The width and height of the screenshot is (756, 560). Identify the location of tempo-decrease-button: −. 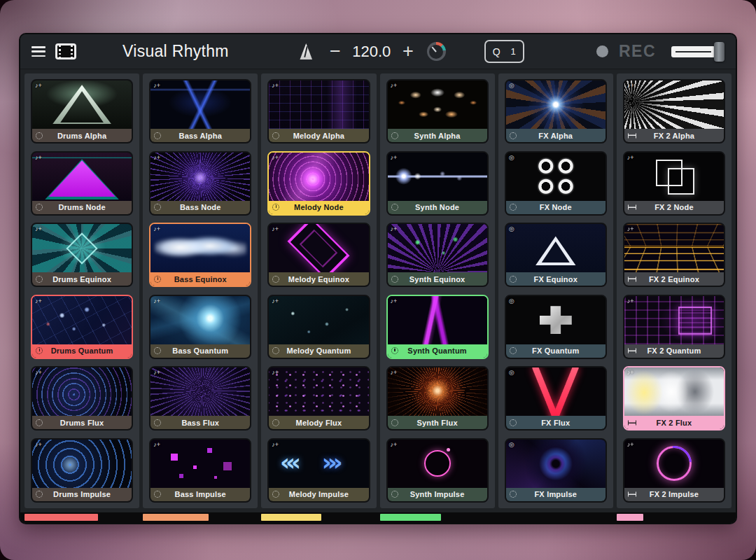
(335, 52).